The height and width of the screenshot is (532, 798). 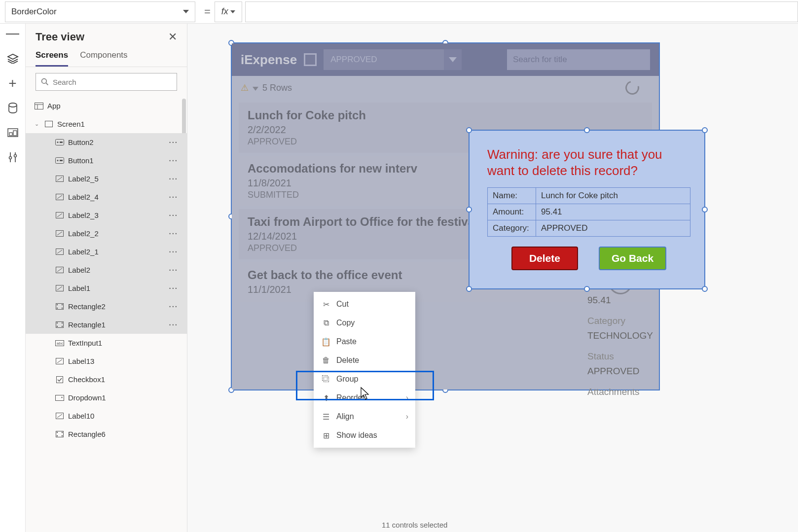 What do you see at coordinates (107, 380) in the screenshot?
I see `tree-item: Checkbox1` at bounding box center [107, 380].